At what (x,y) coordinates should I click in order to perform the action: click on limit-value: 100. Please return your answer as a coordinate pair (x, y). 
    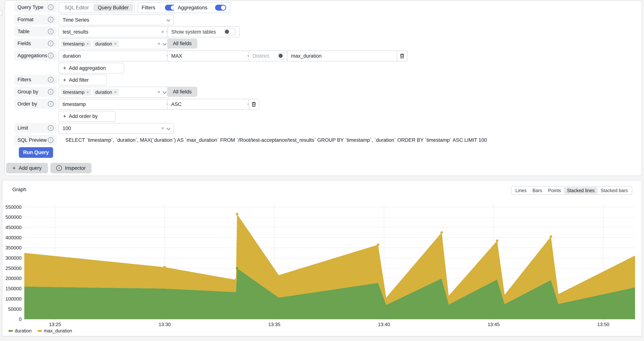
    Looking at the image, I should click on (67, 129).